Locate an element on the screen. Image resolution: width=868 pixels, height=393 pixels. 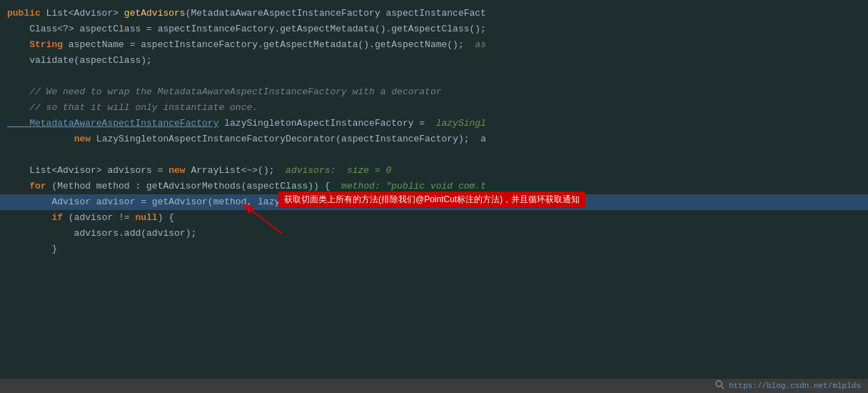
code-line: } is located at coordinates (434, 249).